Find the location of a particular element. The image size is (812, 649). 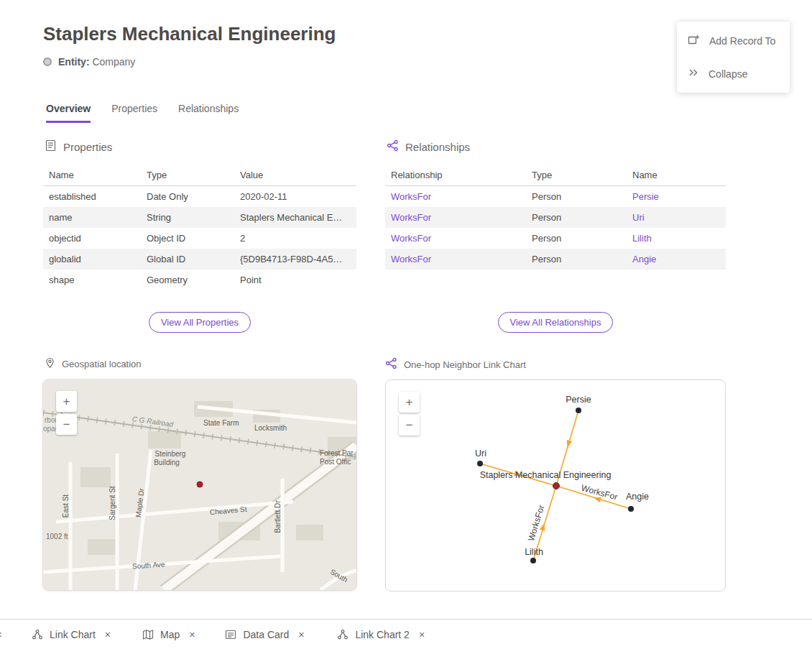

chart-zoom-in-button: + is located at coordinates (410, 402).